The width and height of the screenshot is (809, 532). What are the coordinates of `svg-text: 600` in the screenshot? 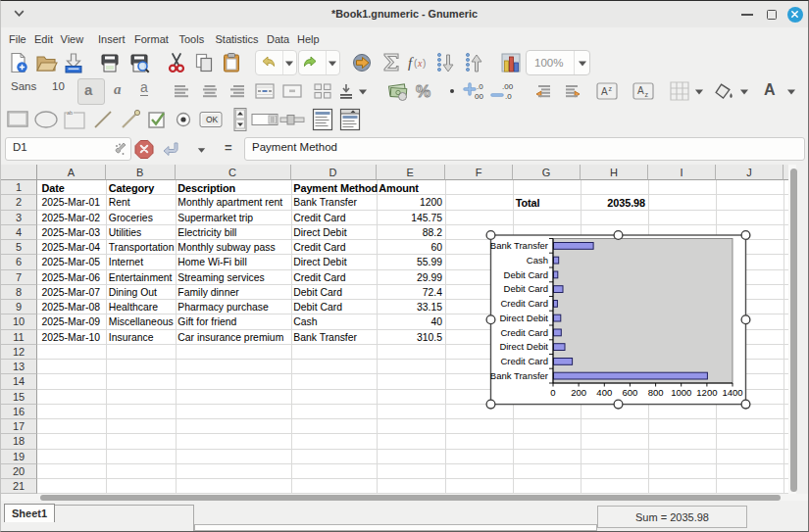 It's located at (630, 392).